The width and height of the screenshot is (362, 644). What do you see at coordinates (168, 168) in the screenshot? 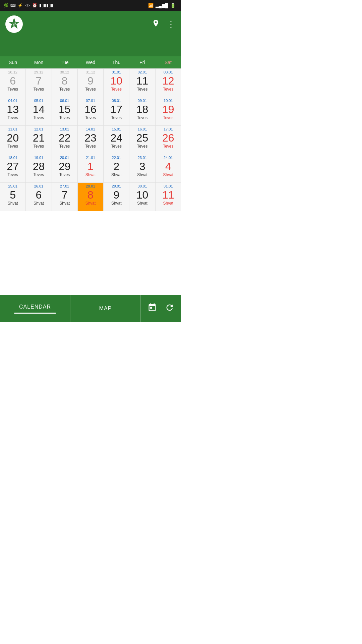
I see `calendar-cell: 24.014Shvat` at bounding box center [168, 168].